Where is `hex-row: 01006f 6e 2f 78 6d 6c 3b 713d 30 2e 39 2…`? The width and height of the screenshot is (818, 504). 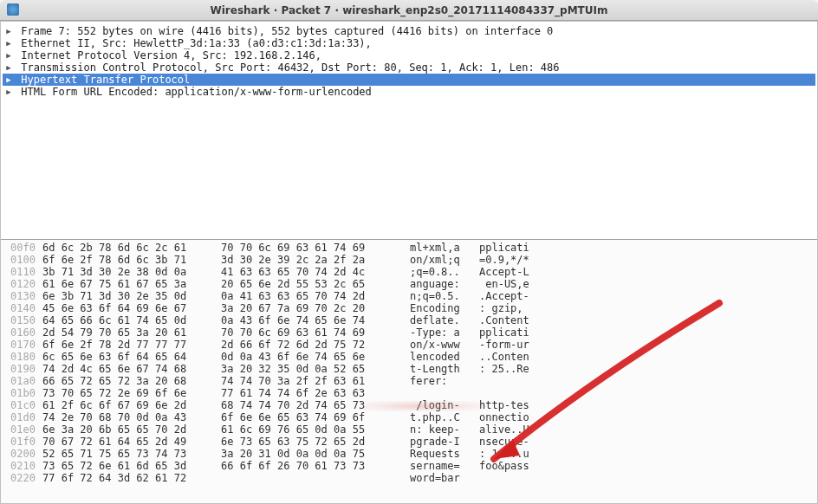
hex-row: 01006f 6e 2f 78 6d 6c 3b 713d 30 2e 39 2… is located at coordinates (409, 260).